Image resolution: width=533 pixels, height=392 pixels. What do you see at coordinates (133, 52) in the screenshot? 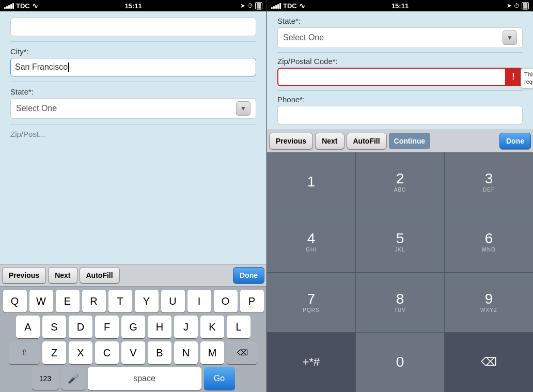
I see `city-label: City*:` at bounding box center [133, 52].